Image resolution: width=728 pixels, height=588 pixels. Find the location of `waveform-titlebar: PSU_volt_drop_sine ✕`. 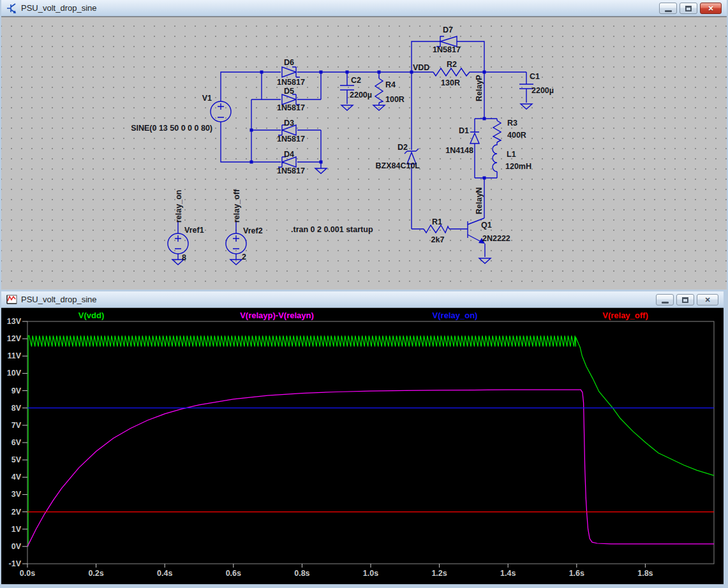

waveform-titlebar: PSU_volt_drop_sine ✕ is located at coordinates (362, 300).